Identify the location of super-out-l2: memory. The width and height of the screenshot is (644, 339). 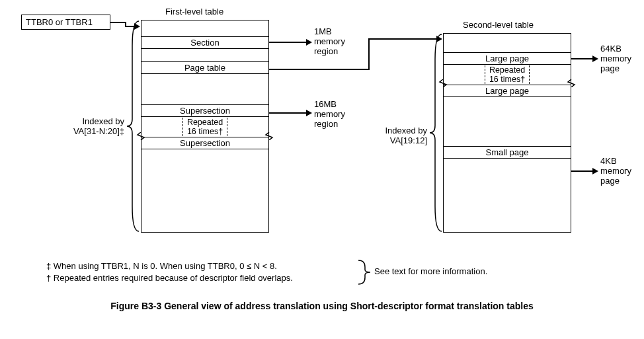
(329, 114).